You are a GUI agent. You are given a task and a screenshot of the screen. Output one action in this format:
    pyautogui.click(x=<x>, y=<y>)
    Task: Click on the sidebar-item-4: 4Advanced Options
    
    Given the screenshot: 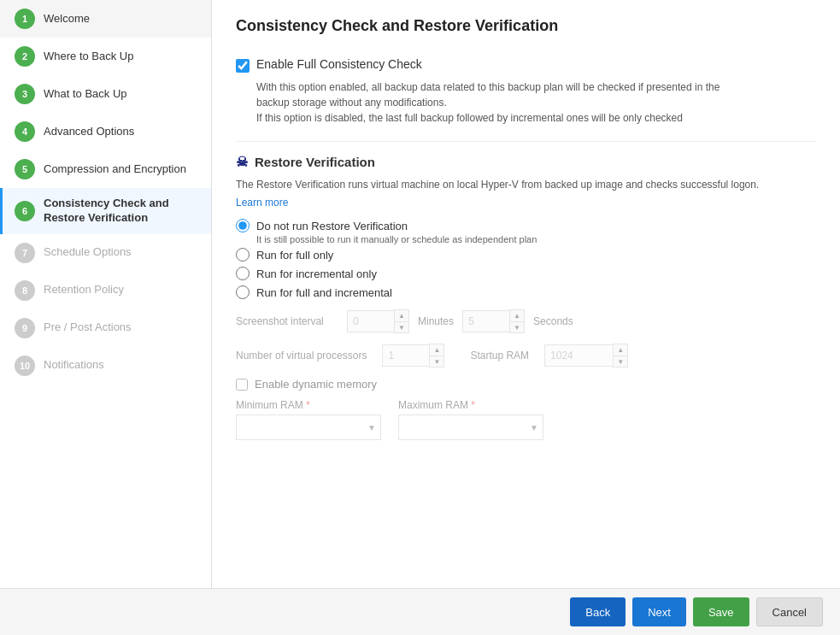 What is the action you would take?
    pyautogui.click(x=106, y=132)
    